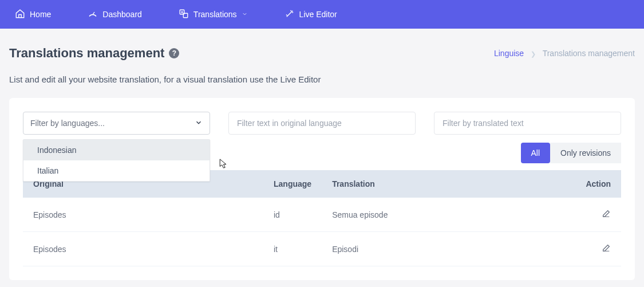 This screenshot has width=644, height=287. Describe the element at coordinates (117, 171) in the screenshot. I see `dropdown-item-italian: Italian` at that location.